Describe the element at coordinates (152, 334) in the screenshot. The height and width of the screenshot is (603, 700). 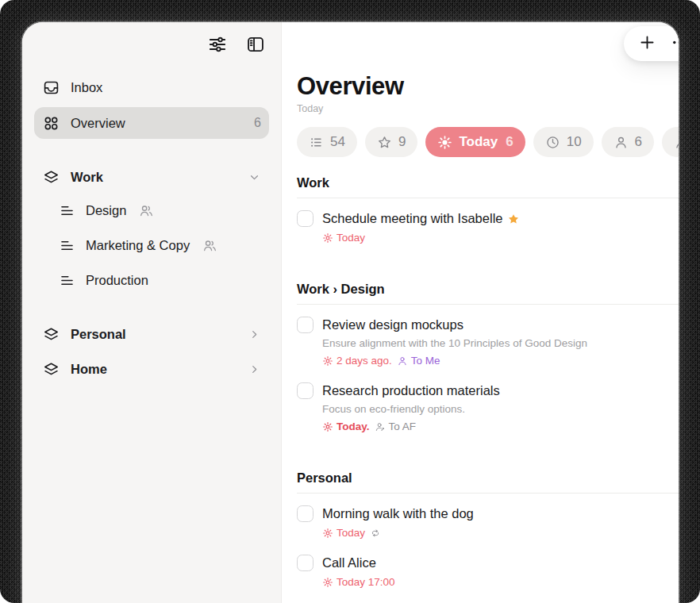
I see `sidebar-area-block-personal: Personal` at that location.